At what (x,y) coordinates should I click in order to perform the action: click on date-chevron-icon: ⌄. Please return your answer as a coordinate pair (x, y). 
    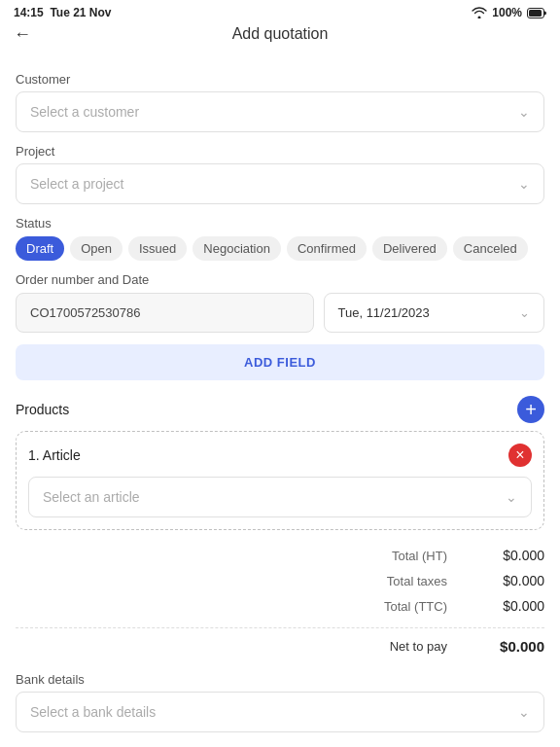
    Looking at the image, I should click on (525, 313).